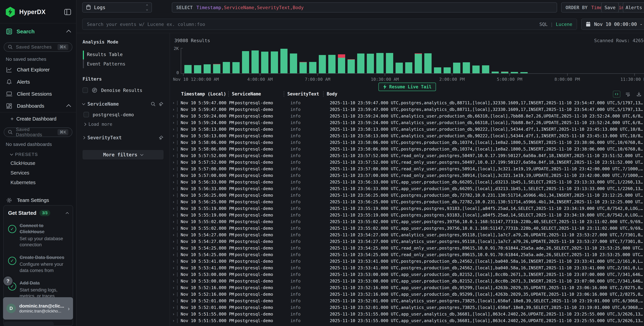 This screenshot has width=644, height=326. I want to click on facet-checkbox, so click(86, 115).